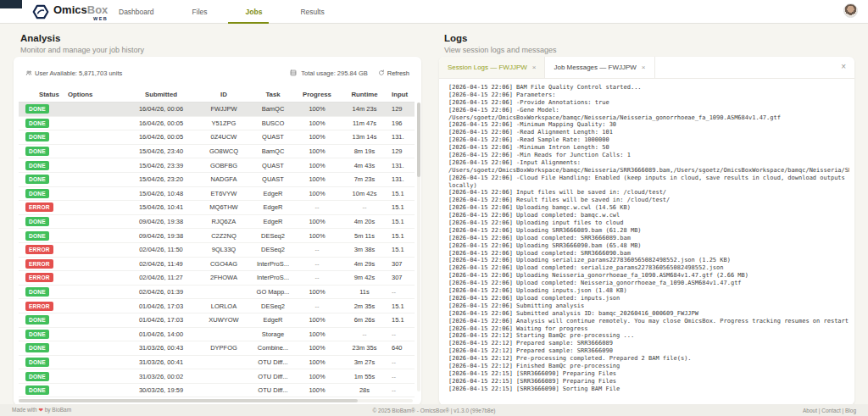  Describe the element at coordinates (215, 401) in the screenshot. I see `table-horizontal-scrollbar` at that location.